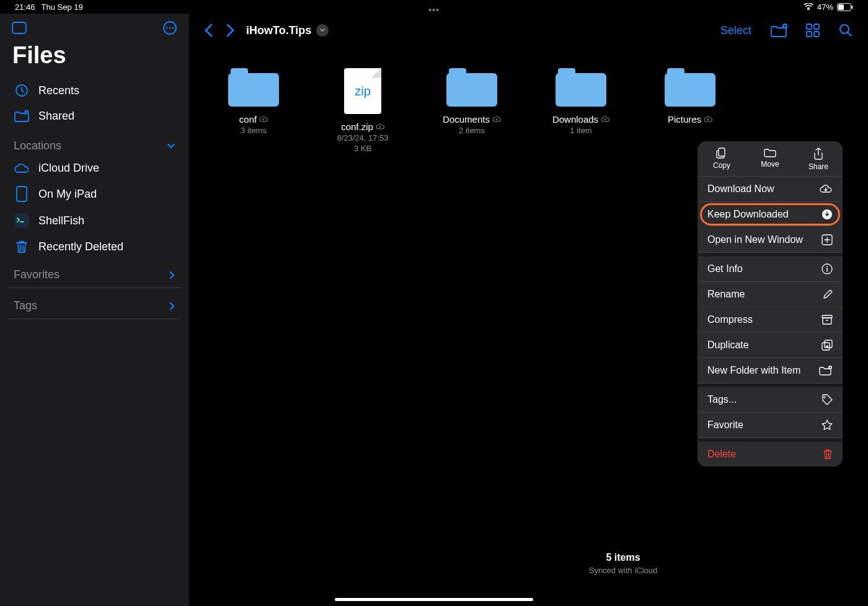 Image resolution: width=868 pixels, height=606 pixels. Describe the element at coordinates (94, 247) in the screenshot. I see `sidebar-item-recentlydeleted: Recently Deleted` at that location.